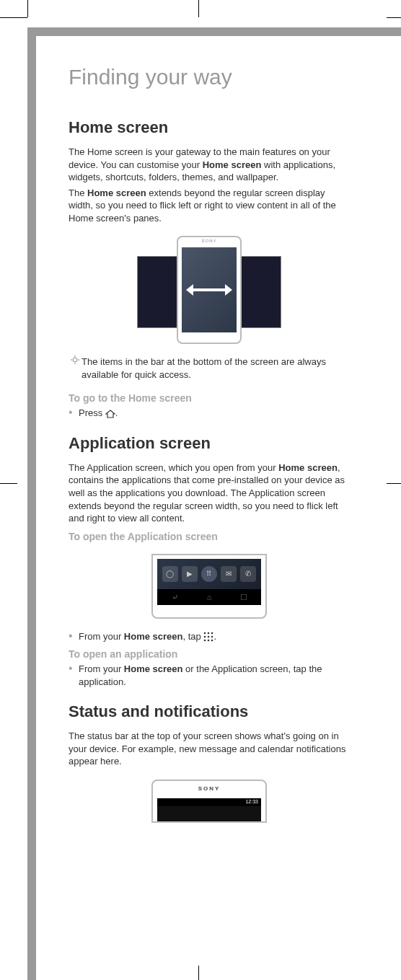 The width and height of the screenshot is (401, 980). What do you see at coordinates (229, 574) in the screenshot?
I see `dock-messaging-icon: ✉` at bounding box center [229, 574].